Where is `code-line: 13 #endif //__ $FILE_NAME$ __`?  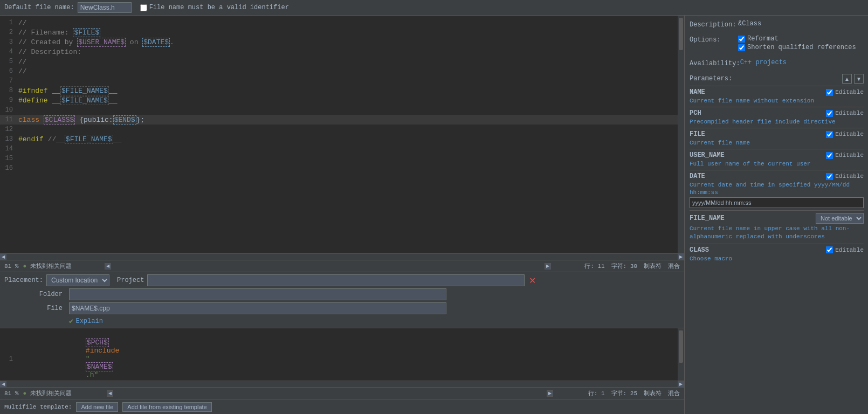 code-line: 13 #endif //__ $FILE_NAME$ __ is located at coordinates (339, 139).